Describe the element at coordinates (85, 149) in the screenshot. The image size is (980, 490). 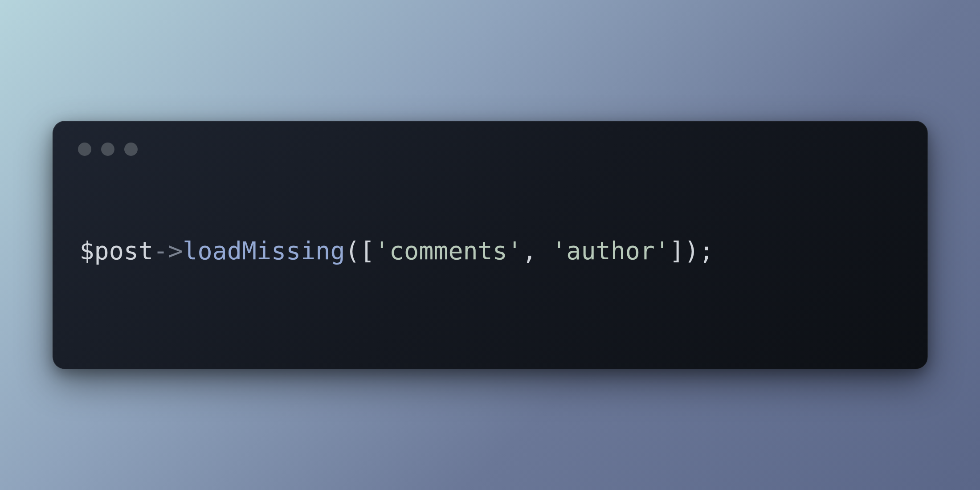
I see `close-icon` at that location.